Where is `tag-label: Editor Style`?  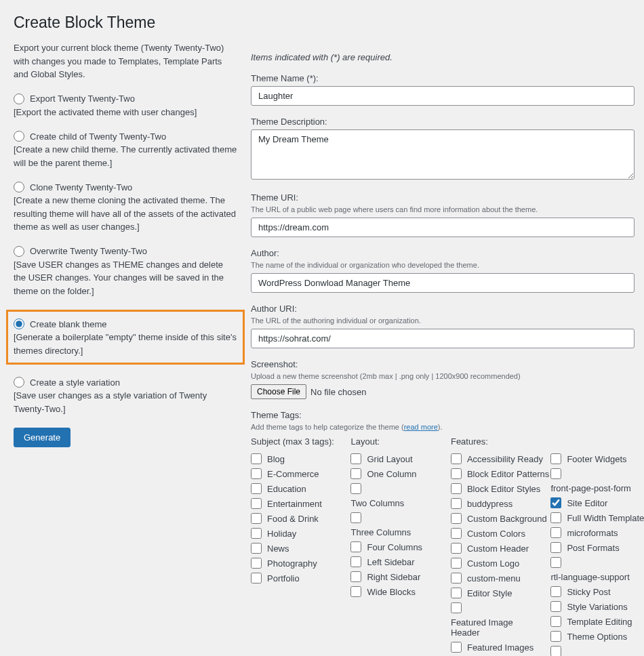
tag-label: Editor Style is located at coordinates (489, 594).